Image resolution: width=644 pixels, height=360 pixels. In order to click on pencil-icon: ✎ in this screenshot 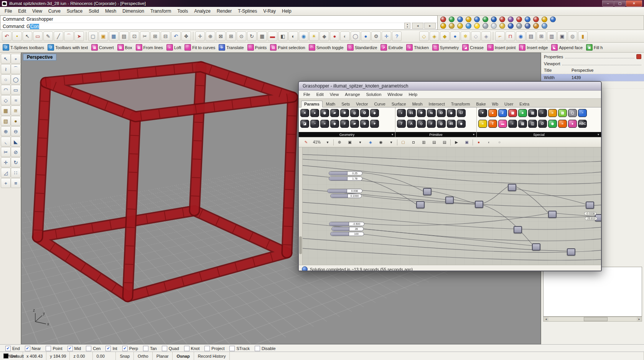, I will do `click(48, 36)`.